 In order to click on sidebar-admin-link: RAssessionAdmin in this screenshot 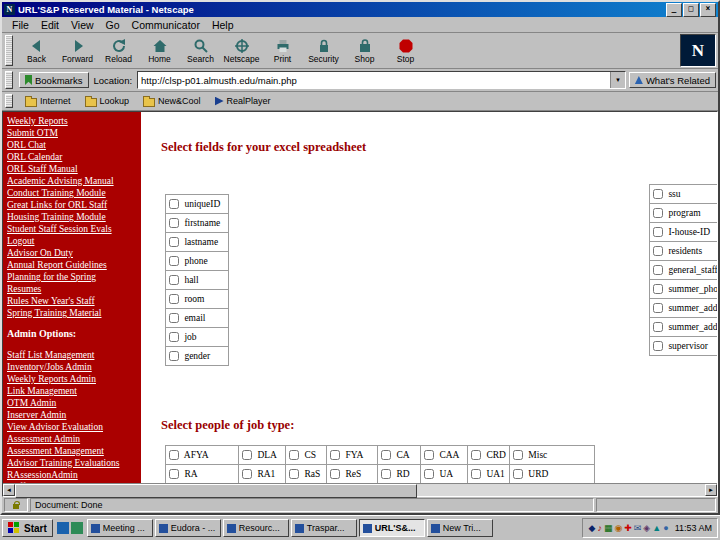, I will do `click(72, 475)`.